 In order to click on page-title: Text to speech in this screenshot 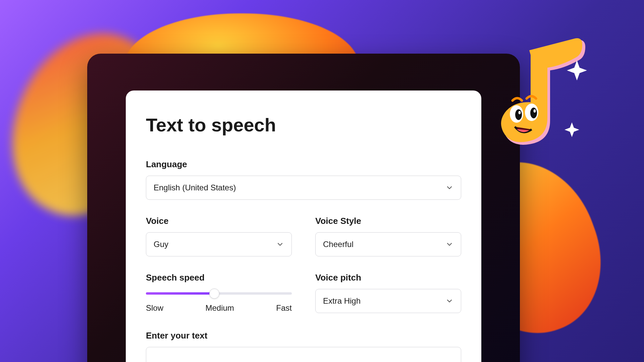, I will do `click(304, 125)`.